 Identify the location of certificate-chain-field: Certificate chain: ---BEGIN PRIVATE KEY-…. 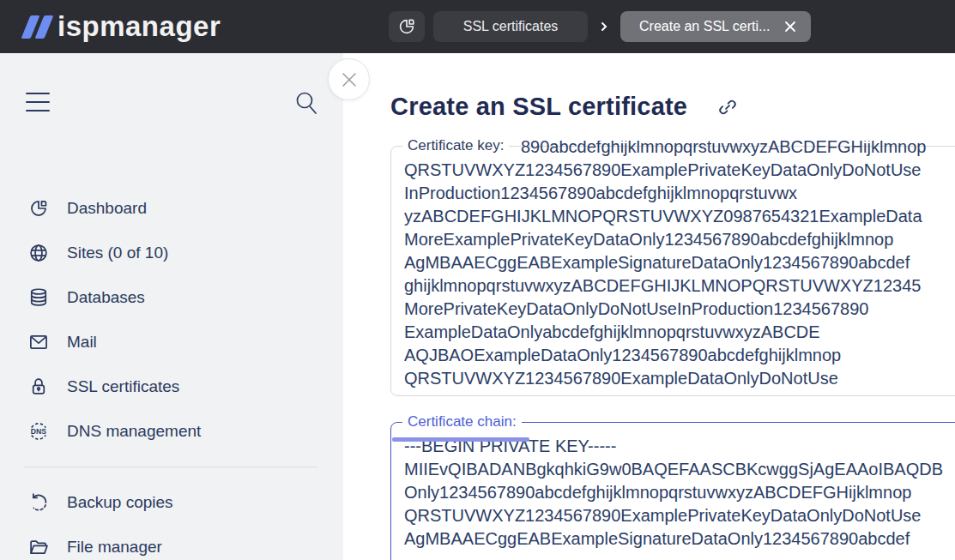
(673, 491).